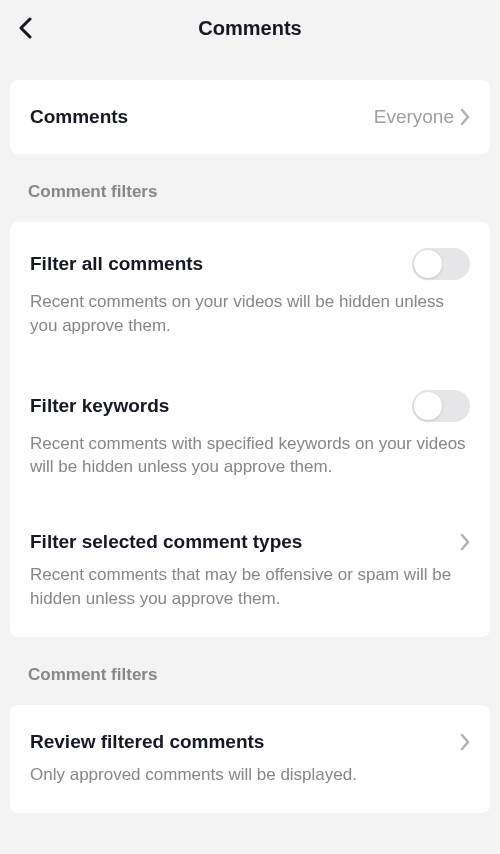 The width and height of the screenshot is (500, 854). I want to click on filter-keywords-desc: Recent comments with specified keywords …, so click(250, 464).